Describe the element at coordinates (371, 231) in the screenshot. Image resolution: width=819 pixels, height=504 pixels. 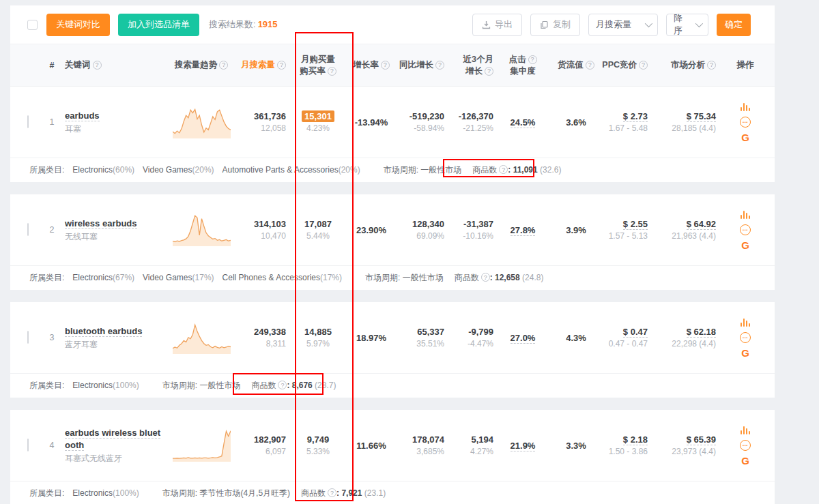
I see `growth-value: 23.90%` at that location.